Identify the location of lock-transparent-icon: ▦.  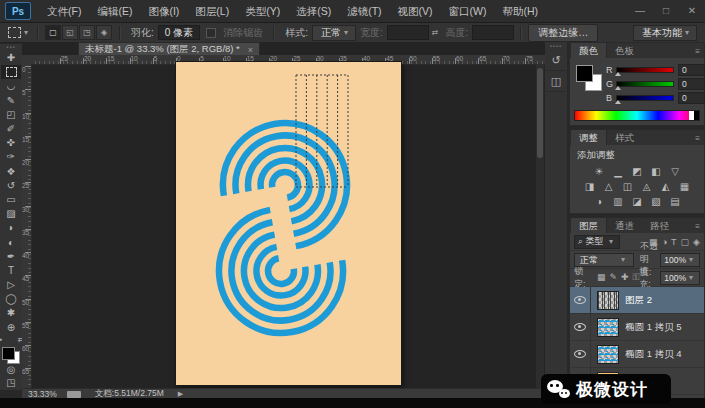
(602, 278).